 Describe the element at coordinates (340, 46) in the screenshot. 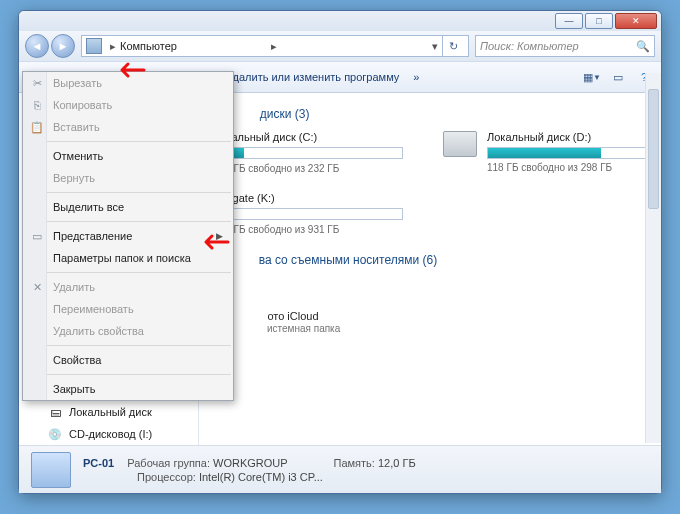

I see `address-bar-row: ◄ ► ▸ Компьютер ▸ ▾ ↻ Поиск: Компьютер 🔍` at that location.